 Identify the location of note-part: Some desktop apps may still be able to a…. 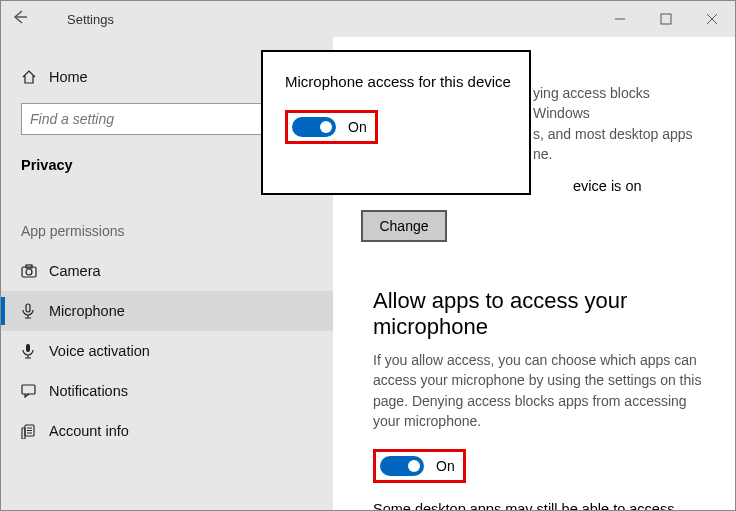
(528, 506).